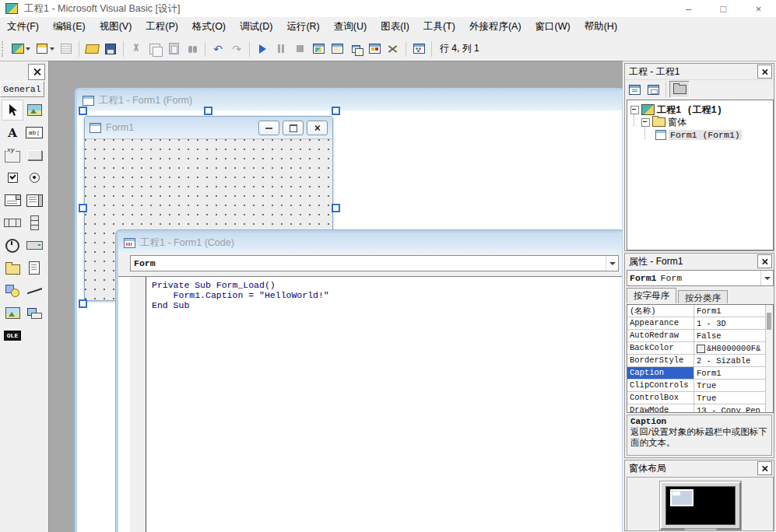 The height and width of the screenshot is (532, 776). Describe the element at coordinates (209, 110) in the screenshot. I see `selection-handle-top-middle` at that location.